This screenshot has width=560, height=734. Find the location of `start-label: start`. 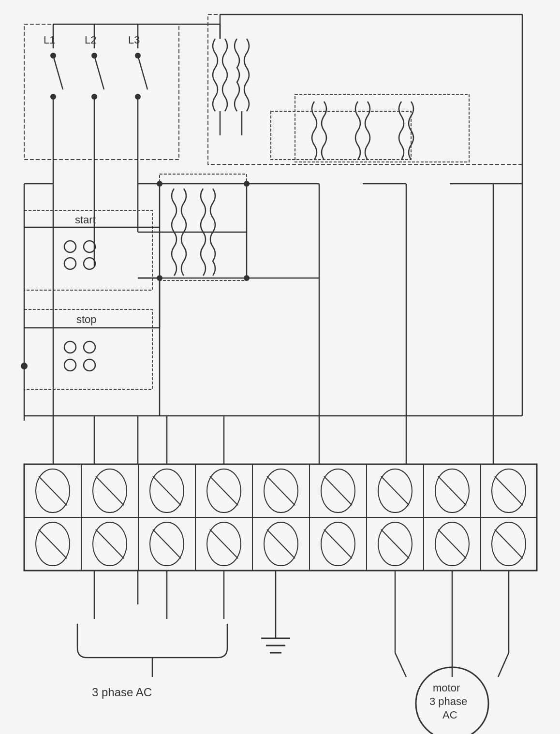

start-label: start is located at coordinates (85, 220).